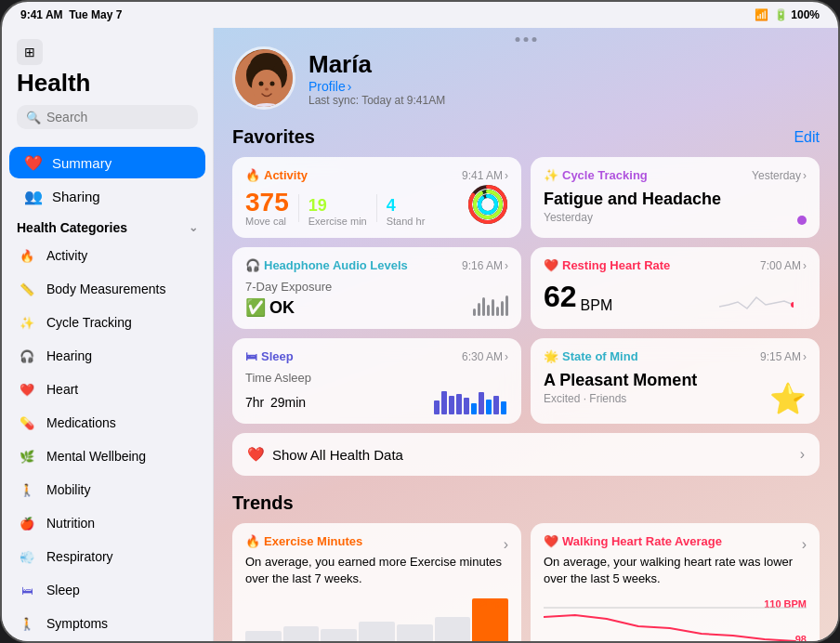 This screenshot has width=840, height=643. I want to click on sidebar-item-mobility: 🚶 Mobility, so click(108, 490).